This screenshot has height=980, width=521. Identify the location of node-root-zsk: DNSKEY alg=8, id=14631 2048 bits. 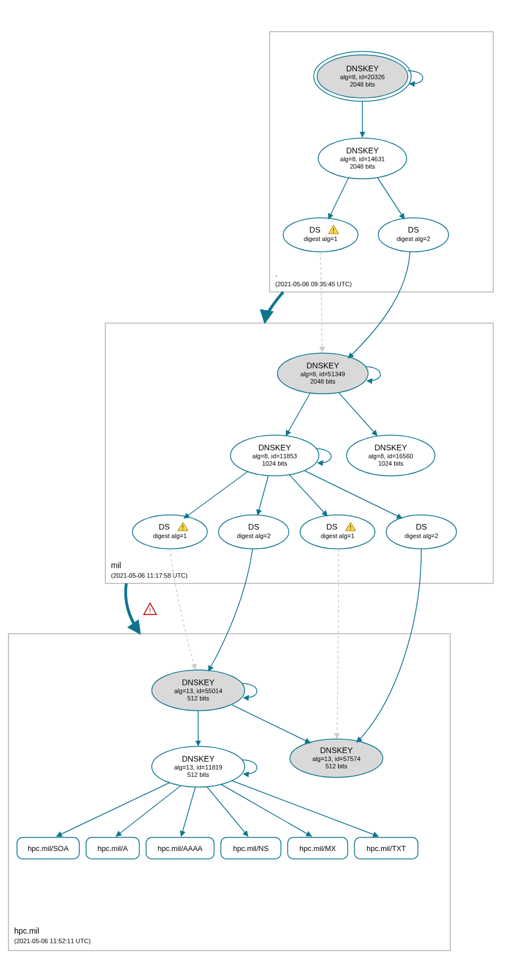
(362, 158).